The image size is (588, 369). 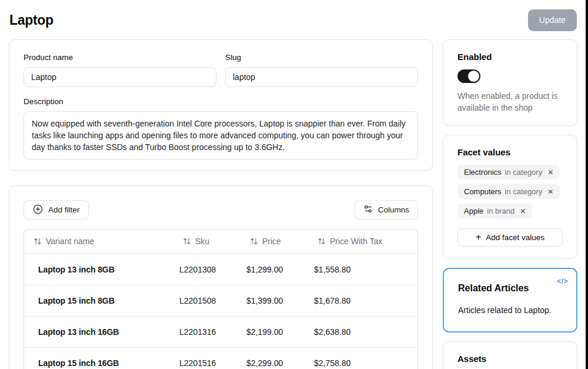 What do you see at coordinates (510, 288) in the screenshot?
I see `related-articles-title: Related Articles` at bounding box center [510, 288].